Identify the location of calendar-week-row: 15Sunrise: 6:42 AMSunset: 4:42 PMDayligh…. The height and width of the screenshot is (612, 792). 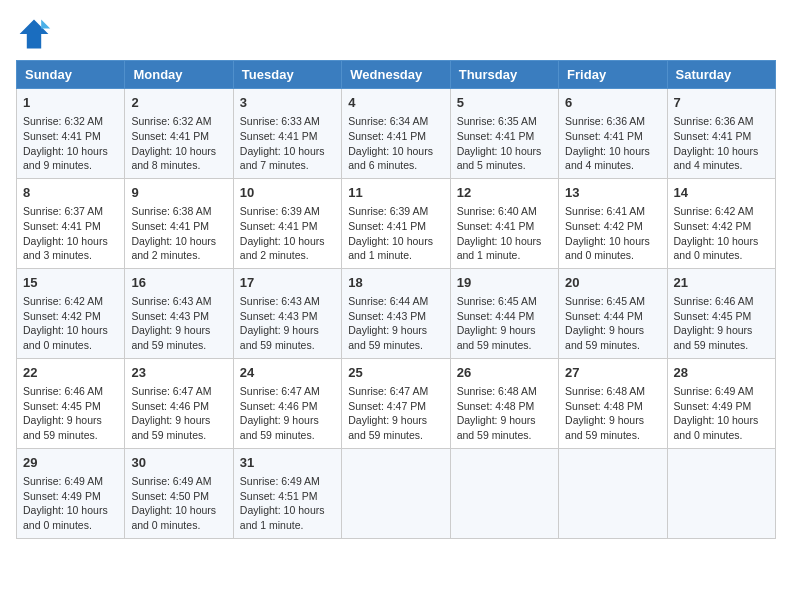
(396, 313).